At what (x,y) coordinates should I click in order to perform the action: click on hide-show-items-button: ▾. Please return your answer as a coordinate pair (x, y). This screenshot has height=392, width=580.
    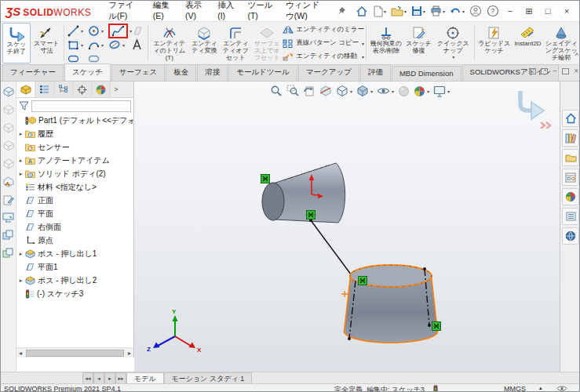
    Looking at the image, I should click on (385, 91).